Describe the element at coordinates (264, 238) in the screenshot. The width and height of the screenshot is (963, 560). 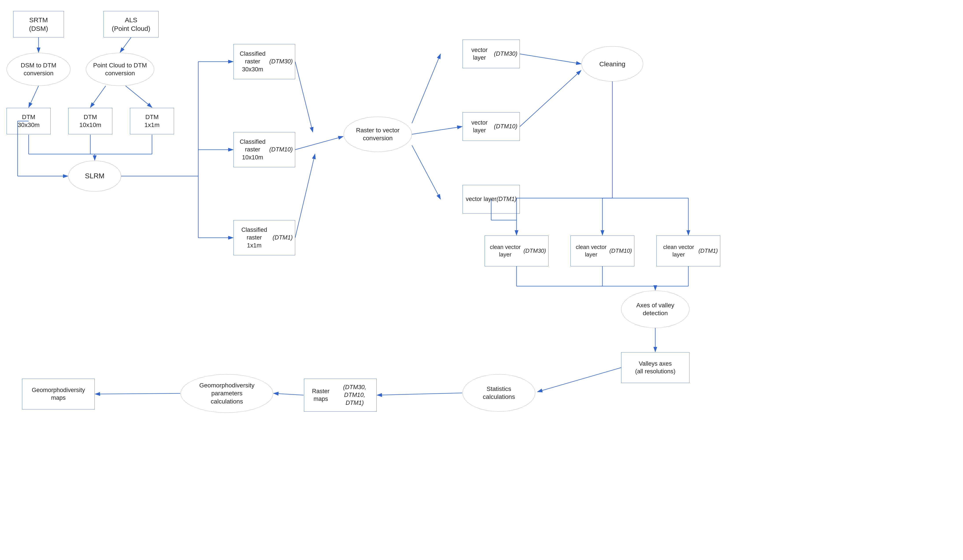
I see `cr1-box: Classified raster1x1m(DTM1)` at that location.